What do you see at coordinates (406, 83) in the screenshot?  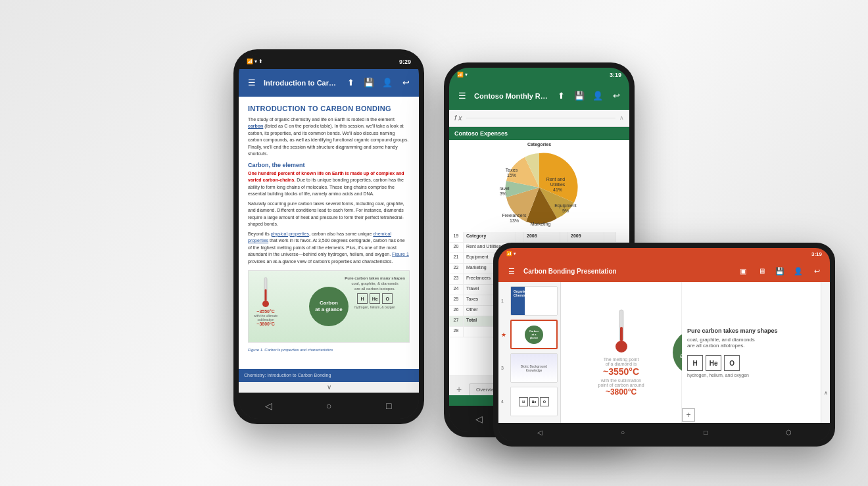 I see `word-undo-icon: ↩` at bounding box center [406, 83].